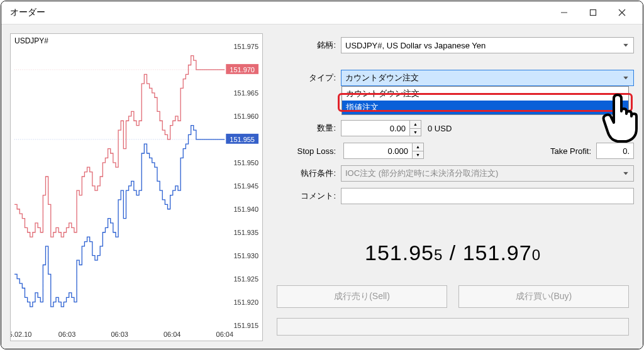 The image size is (644, 350). Describe the element at coordinates (378, 151) in the screenshot. I see `sl-input` at that location.